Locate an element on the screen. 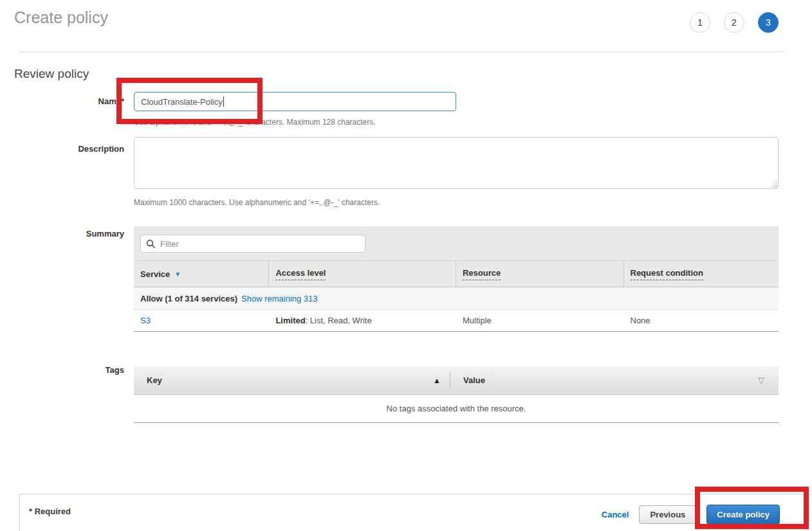  allow-group-label: Allow (1 of 314 services) is located at coordinates (189, 298).